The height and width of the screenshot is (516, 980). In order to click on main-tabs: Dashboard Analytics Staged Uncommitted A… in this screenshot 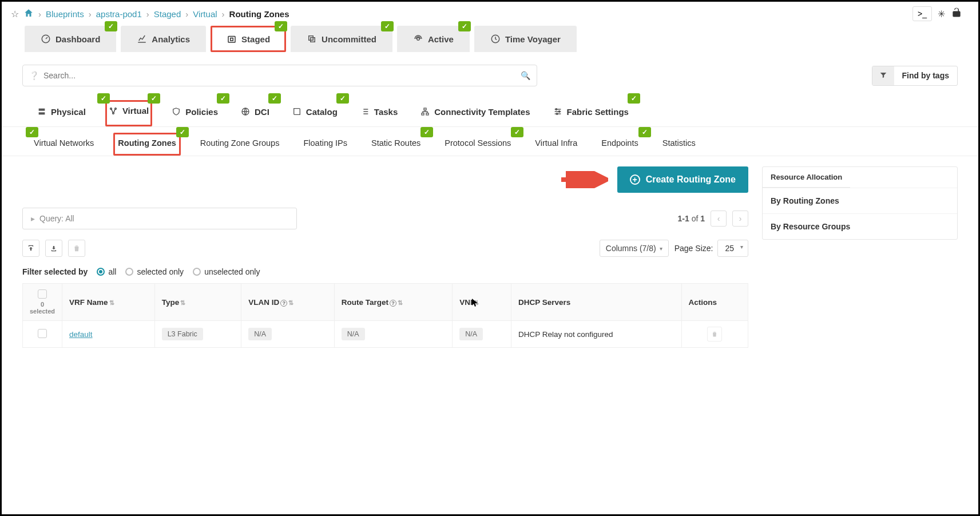, I will do `click(490, 39)`.